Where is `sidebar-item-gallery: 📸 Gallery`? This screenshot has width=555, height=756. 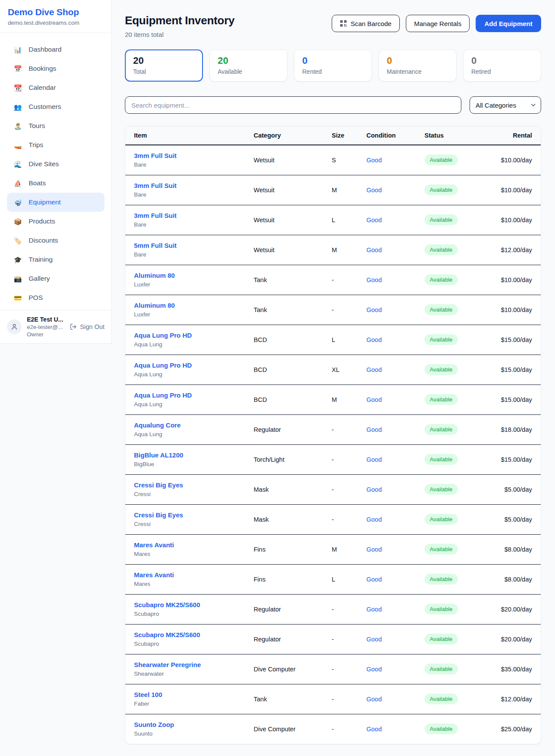 sidebar-item-gallery: 📸 Gallery is located at coordinates (56, 279).